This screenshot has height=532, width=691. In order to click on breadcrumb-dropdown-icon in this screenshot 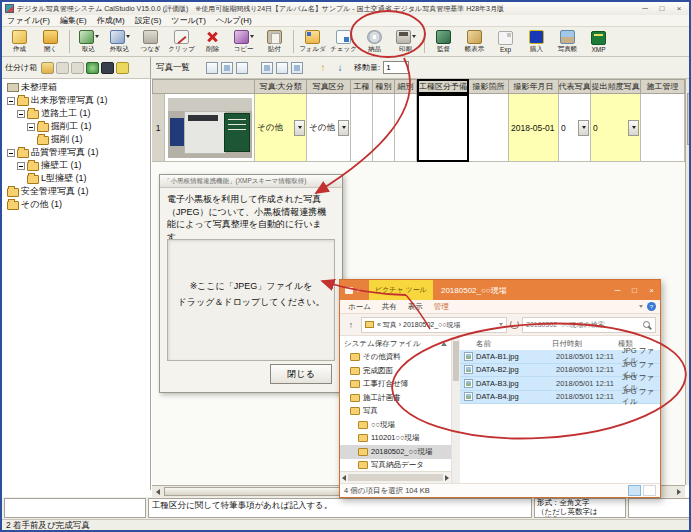, I will do `click(501, 324)`.